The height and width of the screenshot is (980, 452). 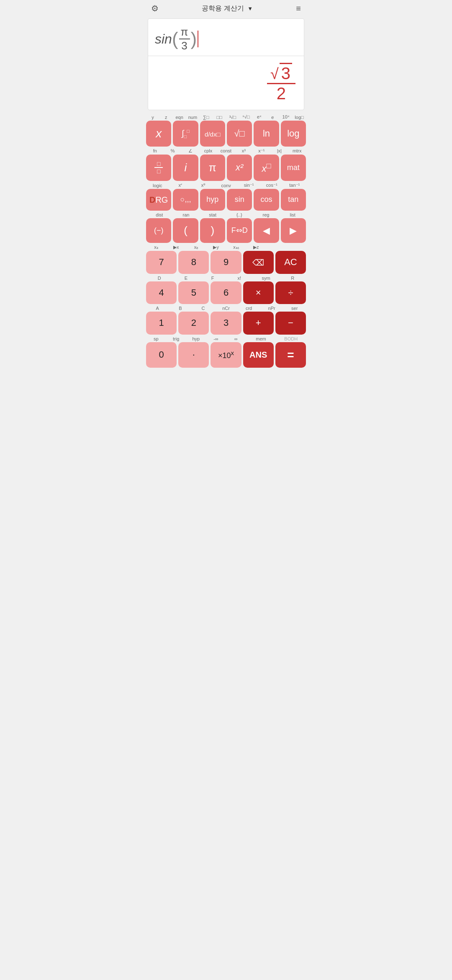 I want to click on sub-sym: sym, so click(x=266, y=278).